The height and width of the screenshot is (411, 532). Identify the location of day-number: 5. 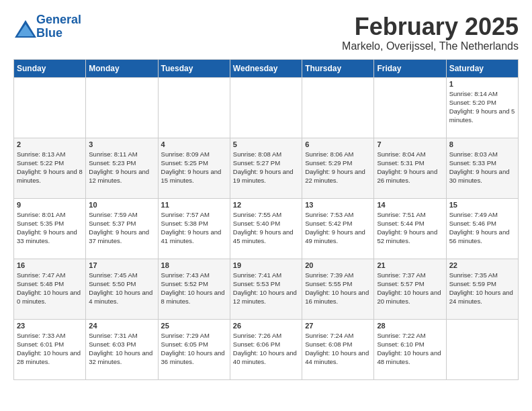
(266, 144).